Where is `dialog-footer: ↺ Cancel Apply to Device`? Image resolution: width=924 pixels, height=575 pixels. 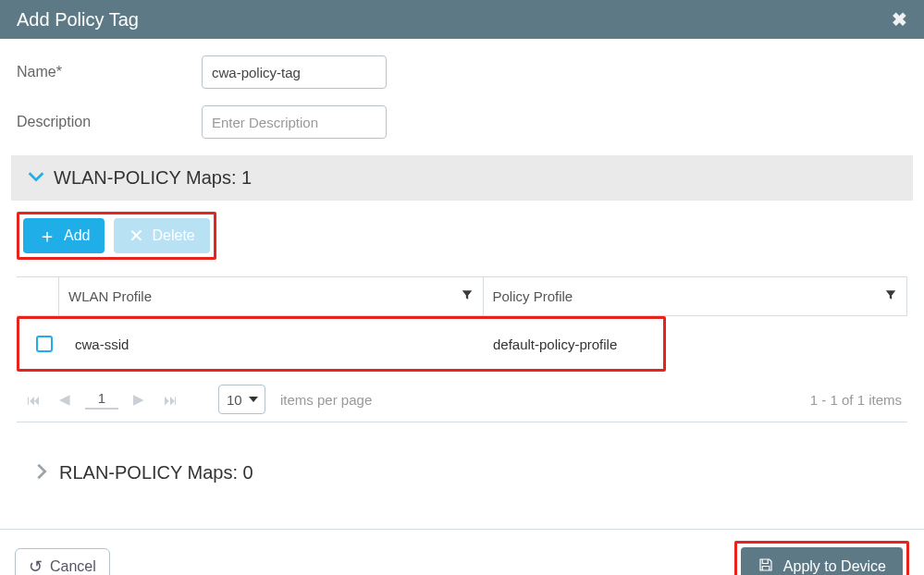
dialog-footer: ↺ Cancel Apply to Device is located at coordinates (462, 552).